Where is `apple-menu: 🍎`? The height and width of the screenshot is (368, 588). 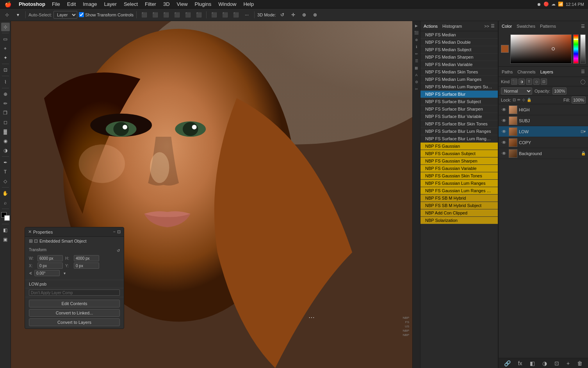
apple-menu: 🍎 is located at coordinates (8, 4).